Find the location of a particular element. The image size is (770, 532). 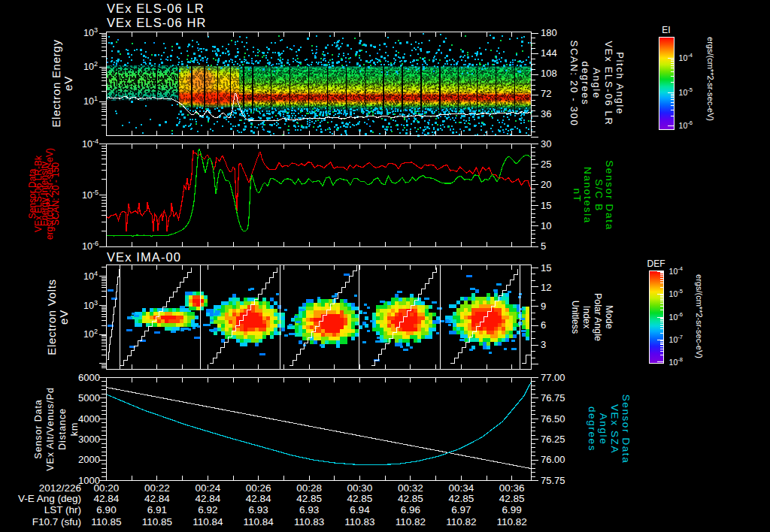

svg-text: 75.75 is located at coordinates (553, 481).